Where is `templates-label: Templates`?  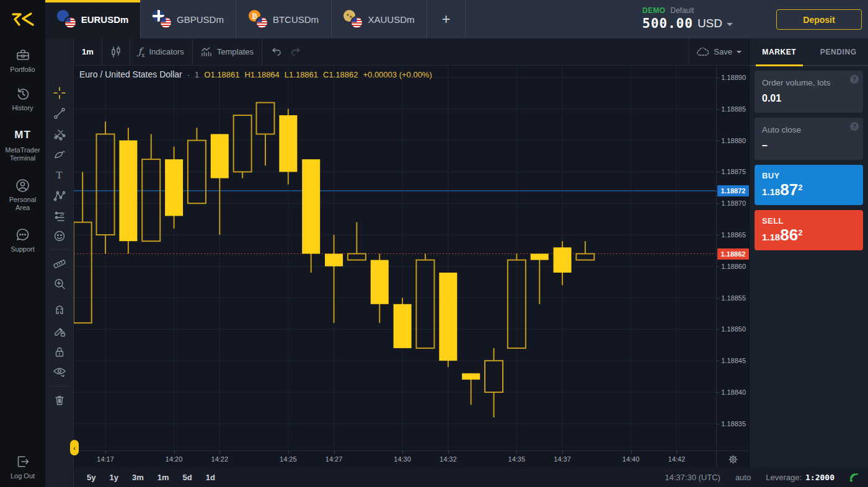 templates-label: Templates is located at coordinates (236, 52).